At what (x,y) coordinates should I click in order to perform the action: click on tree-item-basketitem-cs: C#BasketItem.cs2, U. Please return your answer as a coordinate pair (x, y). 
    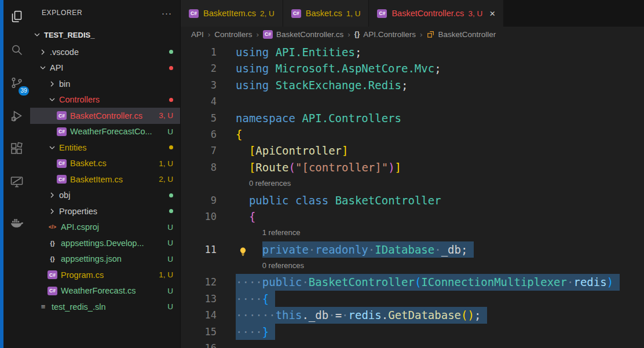
    Looking at the image, I should click on (105, 180).